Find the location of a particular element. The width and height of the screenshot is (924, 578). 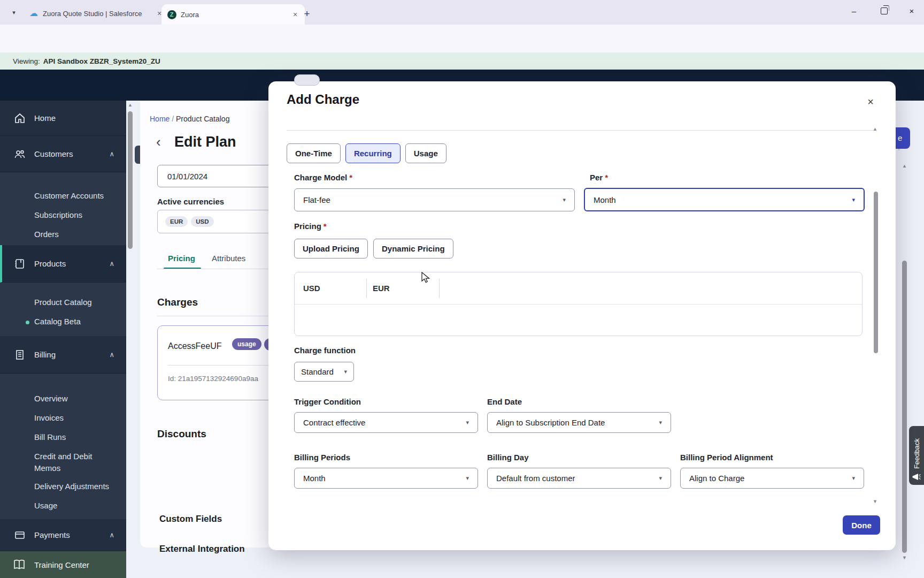

sidebar-item-bill-runs: Bill Runs is located at coordinates (50, 437).